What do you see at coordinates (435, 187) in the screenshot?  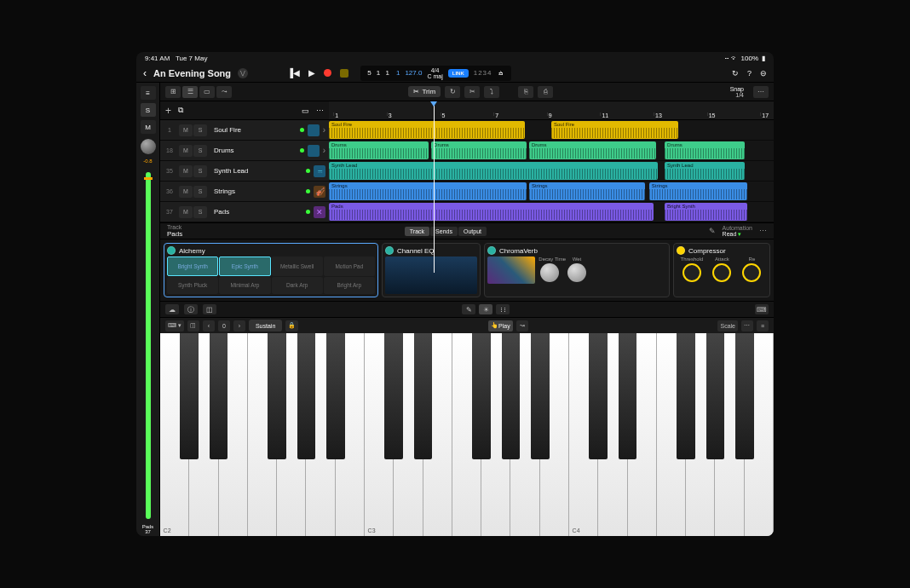 I see `playhead` at bounding box center [435, 187].